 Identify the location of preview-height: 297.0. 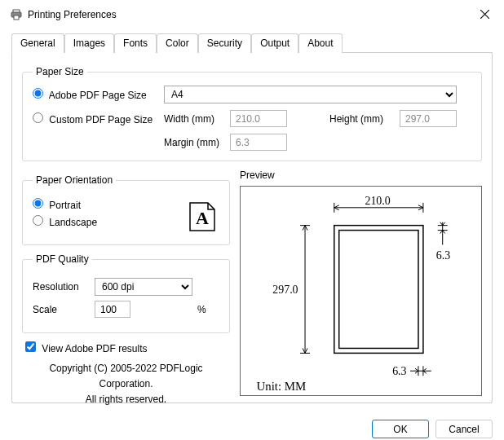
(285, 290).